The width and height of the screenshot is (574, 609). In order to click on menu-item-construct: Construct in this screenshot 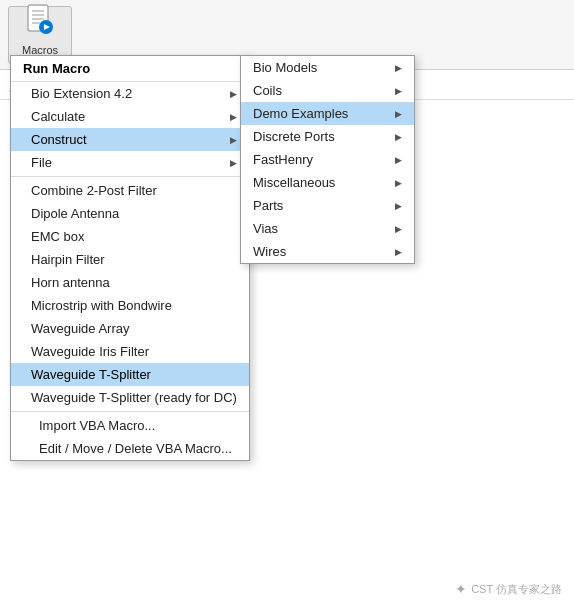, I will do `click(130, 140)`.